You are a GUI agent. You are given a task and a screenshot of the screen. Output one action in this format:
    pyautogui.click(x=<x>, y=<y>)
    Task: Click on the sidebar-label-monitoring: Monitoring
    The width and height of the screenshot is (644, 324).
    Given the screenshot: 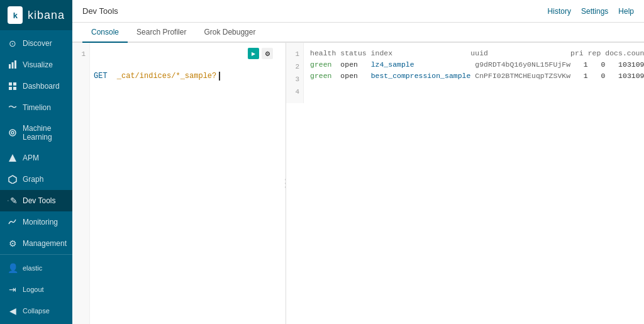 What is the action you would take?
    pyautogui.click(x=40, y=222)
    